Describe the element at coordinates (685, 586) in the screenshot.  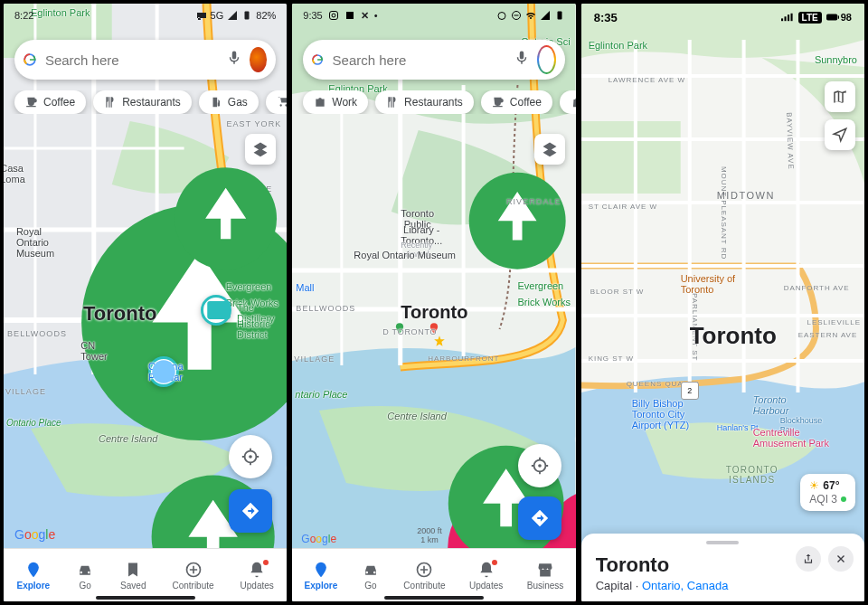
I see `card-region-link: Ontario, Canada` at that location.